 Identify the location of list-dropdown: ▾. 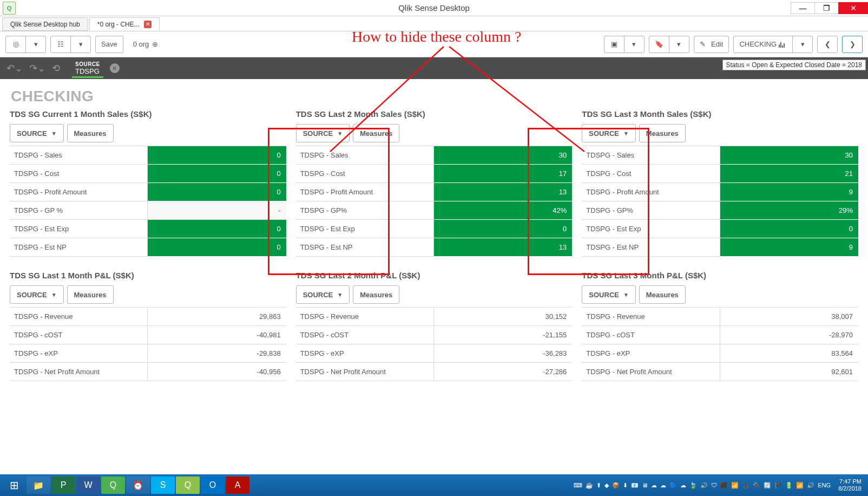
(81, 44).